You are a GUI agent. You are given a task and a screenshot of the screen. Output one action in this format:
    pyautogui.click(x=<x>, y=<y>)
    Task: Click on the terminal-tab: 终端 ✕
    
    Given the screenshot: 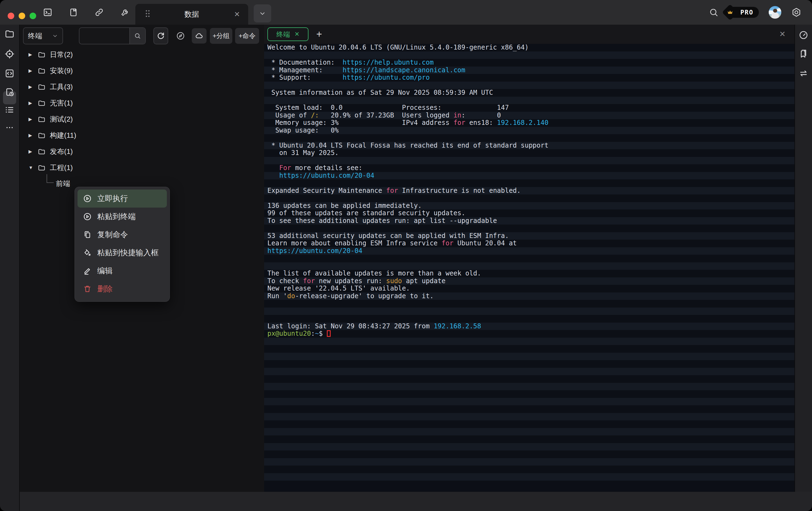 What is the action you would take?
    pyautogui.click(x=288, y=34)
    